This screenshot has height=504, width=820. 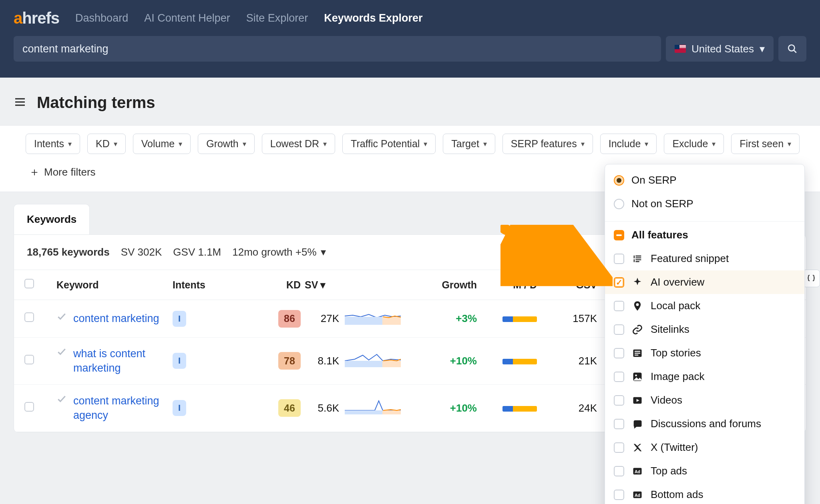 What do you see at coordinates (705, 424) in the screenshot?
I see `serp-feature-discussions-and-forums: Discussions and forums` at bounding box center [705, 424].